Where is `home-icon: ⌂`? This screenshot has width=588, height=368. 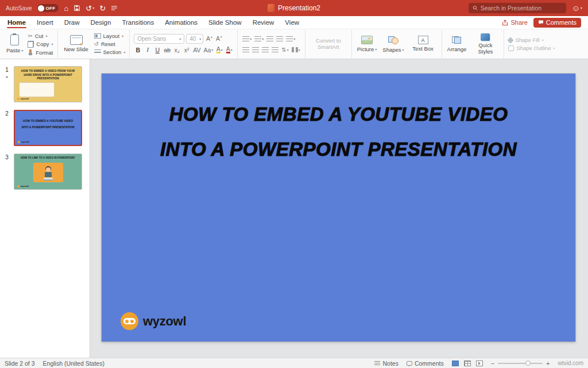
home-icon: ⌂ is located at coordinates (66, 8).